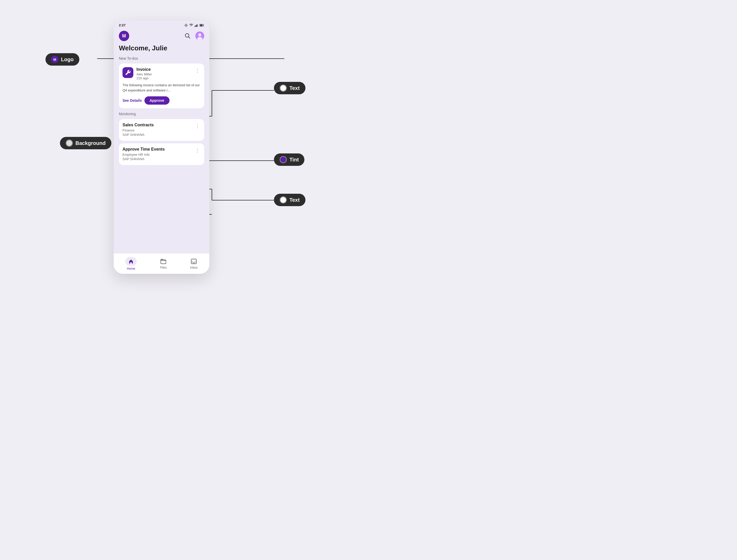 This screenshot has height=560, width=737. Describe the element at coordinates (161, 86) in the screenshot. I see `invoice-card: Invoice Alex Miller 21h ago ⋮ The follow…` at that location.